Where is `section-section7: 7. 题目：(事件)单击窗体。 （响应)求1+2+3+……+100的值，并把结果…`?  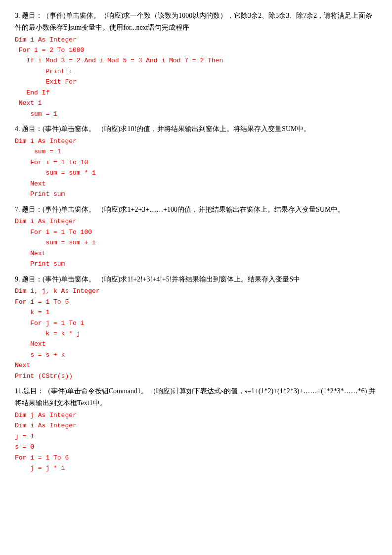
section-section7: 7. 题目：(事件)单击窗体。 （响应)求1+2+3+……+100的值，并把结果… is located at coordinates (196, 236).